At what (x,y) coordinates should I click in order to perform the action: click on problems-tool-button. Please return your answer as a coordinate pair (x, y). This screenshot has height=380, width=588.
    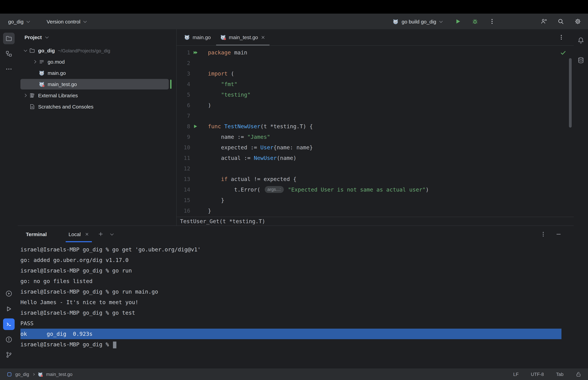
    Looking at the image, I should click on (9, 340).